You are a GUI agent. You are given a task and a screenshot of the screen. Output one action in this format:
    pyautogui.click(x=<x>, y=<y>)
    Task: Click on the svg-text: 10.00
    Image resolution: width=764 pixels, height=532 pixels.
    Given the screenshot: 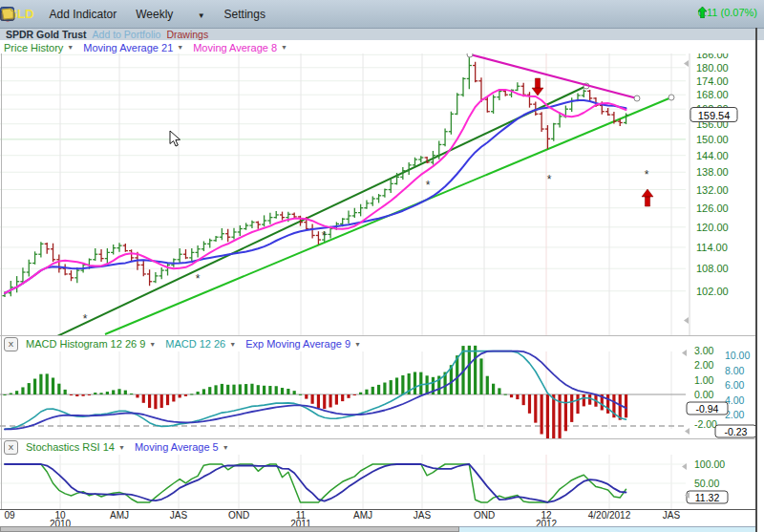 What is the action you would take?
    pyautogui.click(x=737, y=355)
    